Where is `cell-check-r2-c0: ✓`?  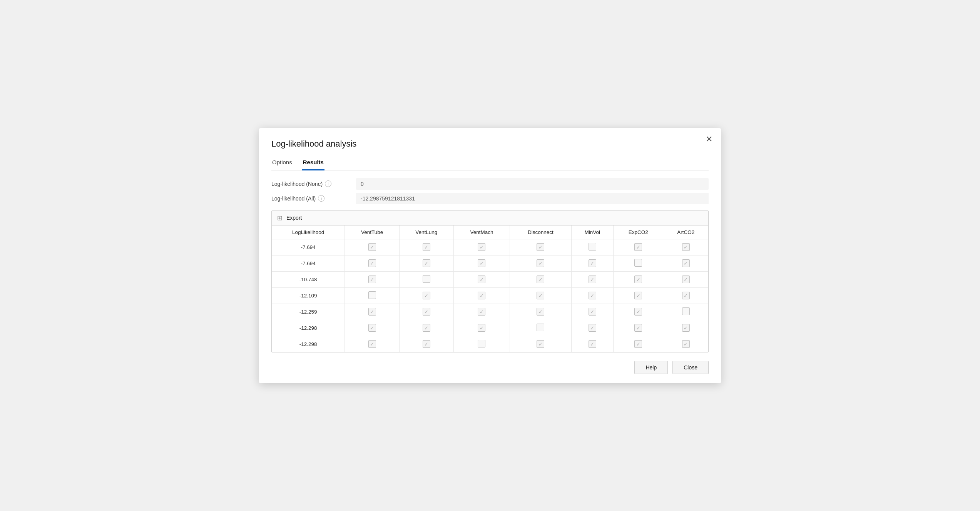
cell-check-r2-c0: ✓ is located at coordinates (372, 279).